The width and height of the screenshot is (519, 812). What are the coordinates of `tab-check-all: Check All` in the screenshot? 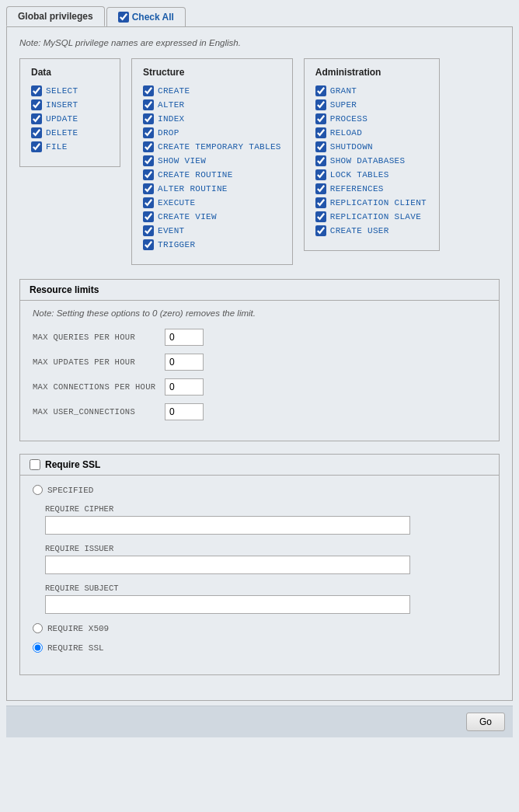 It's located at (146, 17).